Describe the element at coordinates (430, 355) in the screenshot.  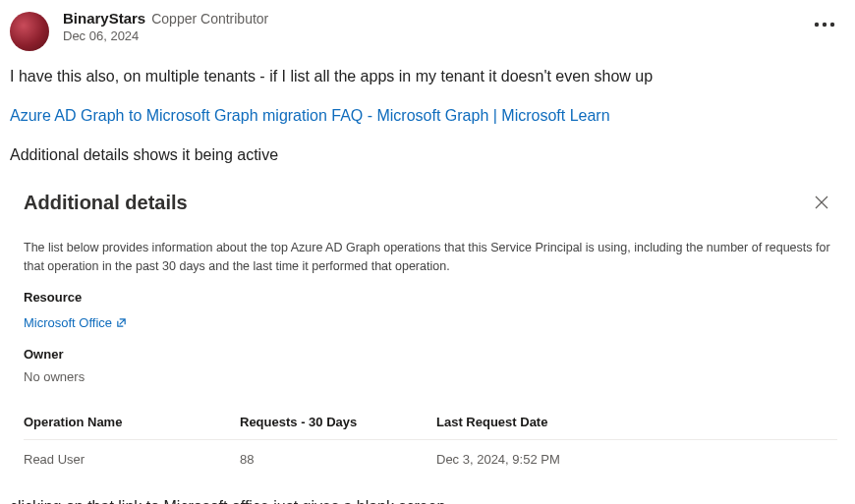
I see `owner-label: Owner` at that location.